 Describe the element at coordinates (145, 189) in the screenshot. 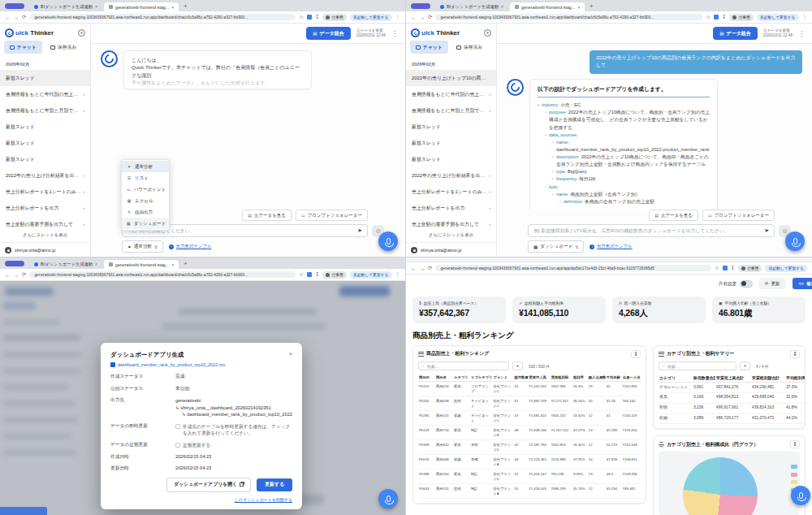

I see `menu-item-パワーポイント: ▭パワーポイント` at that location.